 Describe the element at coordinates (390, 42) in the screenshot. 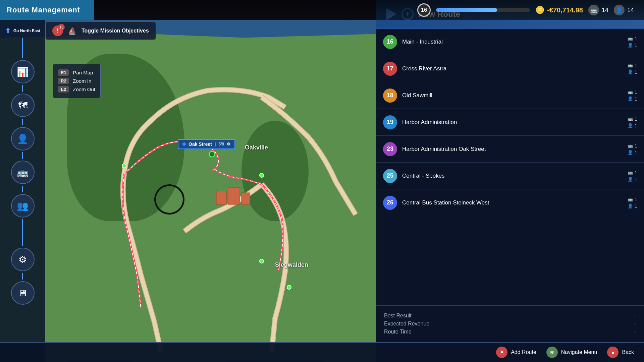

I see `route-num-16: 16` at that location.